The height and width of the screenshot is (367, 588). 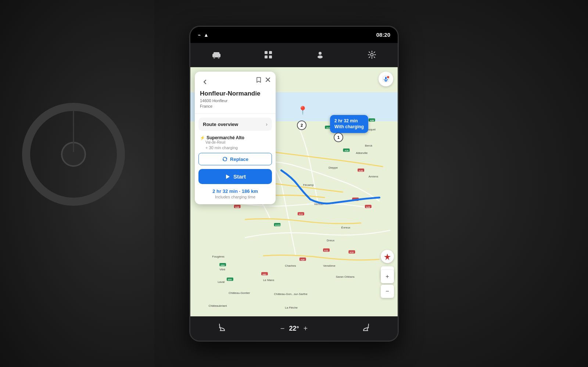 I want to click on destination-name: Honfleur-Normandie, so click(x=235, y=94).